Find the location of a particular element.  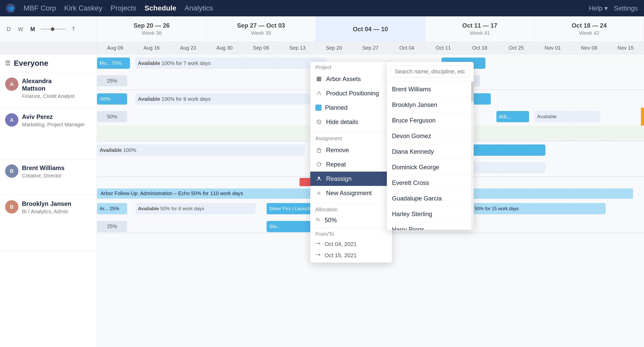

nav-help: Help ▾ is located at coordinates (598, 8).